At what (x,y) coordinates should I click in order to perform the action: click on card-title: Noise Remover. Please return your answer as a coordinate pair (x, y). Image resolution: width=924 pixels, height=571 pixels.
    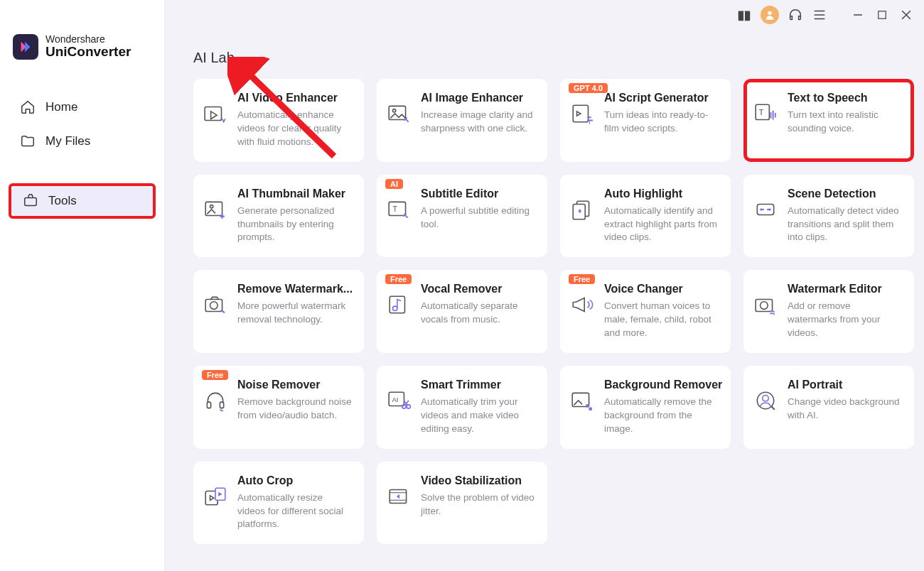
    Looking at the image, I should click on (295, 385).